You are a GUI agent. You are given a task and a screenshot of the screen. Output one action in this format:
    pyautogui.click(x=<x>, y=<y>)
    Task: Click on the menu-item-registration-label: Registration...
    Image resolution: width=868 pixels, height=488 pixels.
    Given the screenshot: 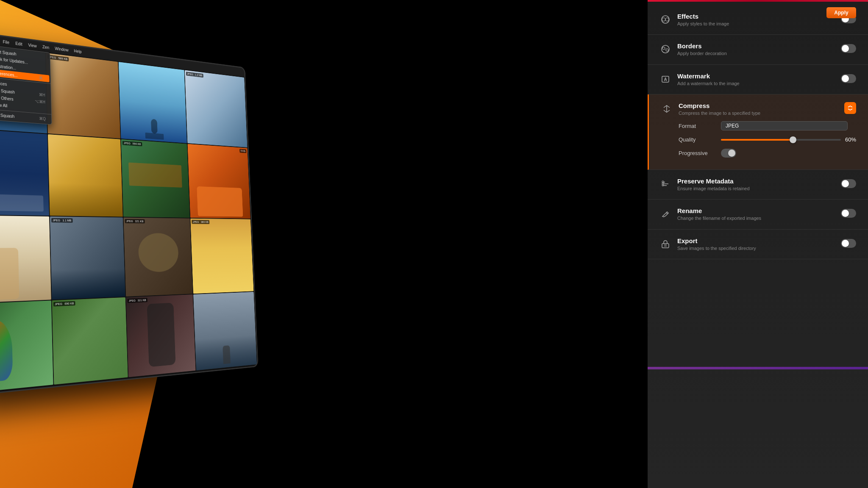 What is the action you would take?
    pyautogui.click(x=8, y=67)
    